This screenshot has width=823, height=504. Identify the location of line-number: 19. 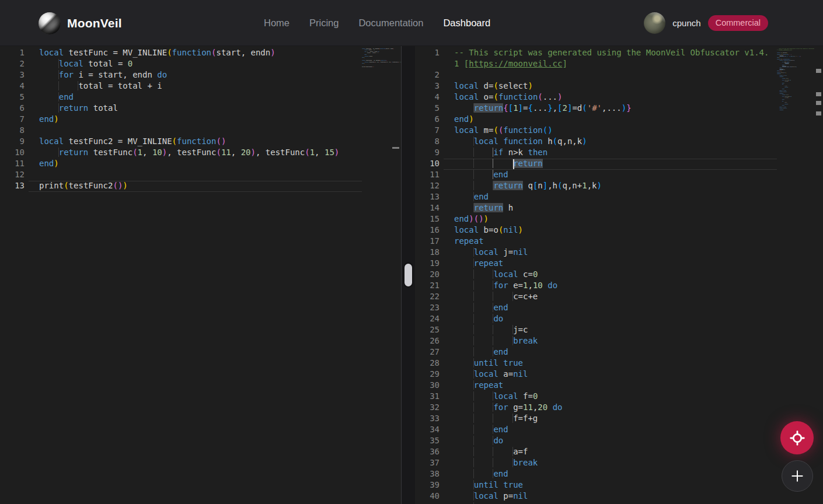
(427, 264).